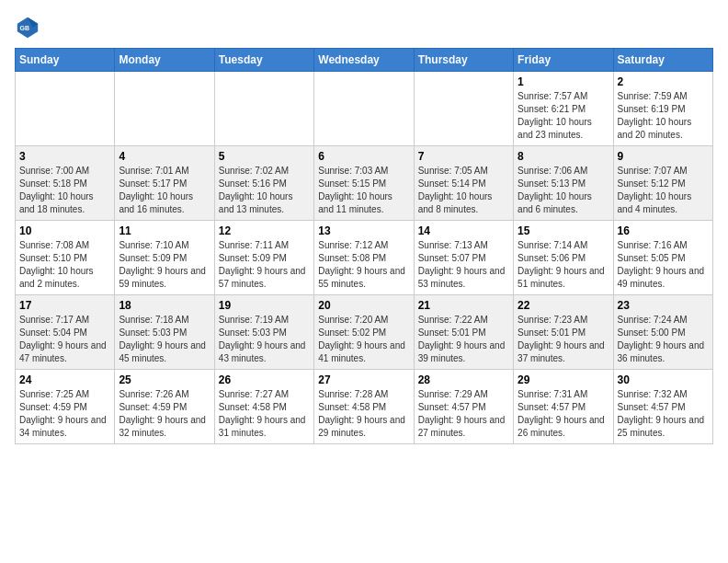  What do you see at coordinates (265, 414) in the screenshot?
I see `day-info: Sunrise: 7:27 AM Sunset: 4:58 PM Dayligh…` at bounding box center [265, 414].